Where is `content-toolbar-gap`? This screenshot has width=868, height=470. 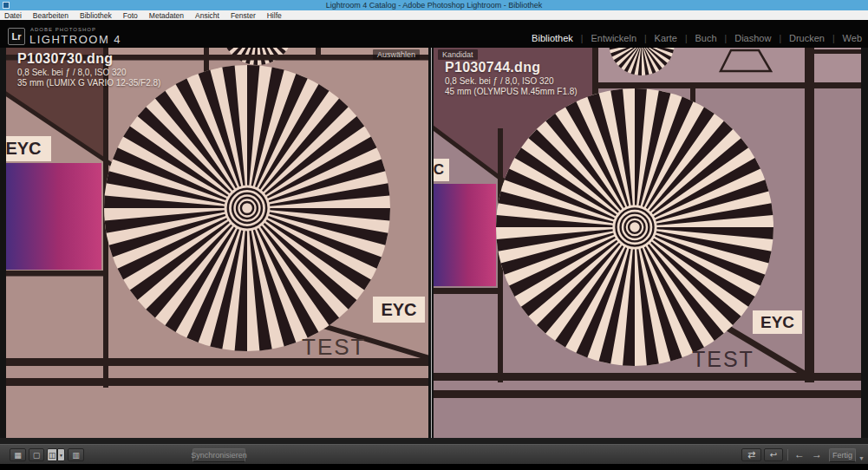 content-toolbar-gap is located at coordinates (434, 441).